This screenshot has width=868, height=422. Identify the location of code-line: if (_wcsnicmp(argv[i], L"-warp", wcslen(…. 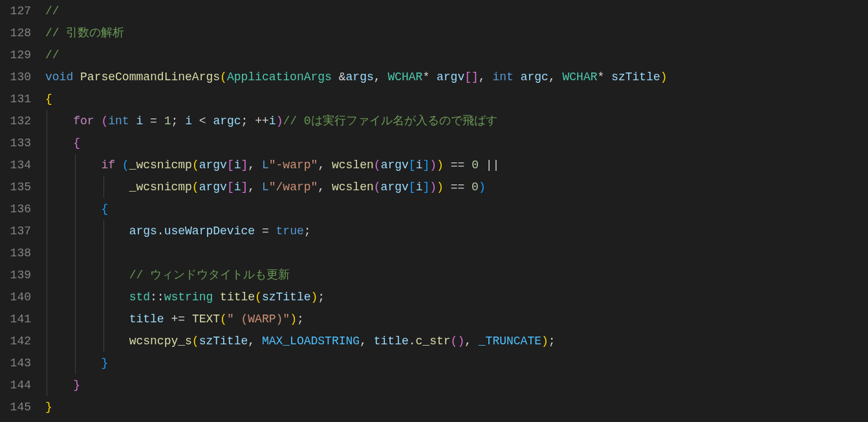
(457, 165).